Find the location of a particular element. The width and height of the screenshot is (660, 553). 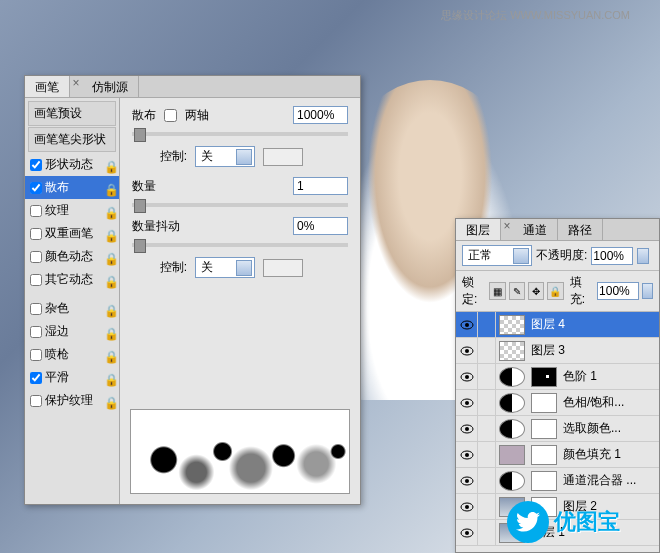

blend-mode-dropdown: 正常 is located at coordinates (497, 256).